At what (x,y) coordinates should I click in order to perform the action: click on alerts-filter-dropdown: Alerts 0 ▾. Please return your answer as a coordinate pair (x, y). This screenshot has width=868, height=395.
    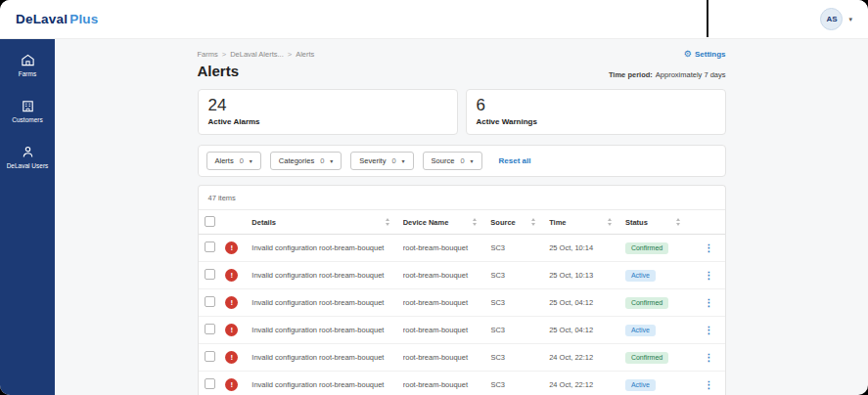
    Looking at the image, I should click on (234, 160).